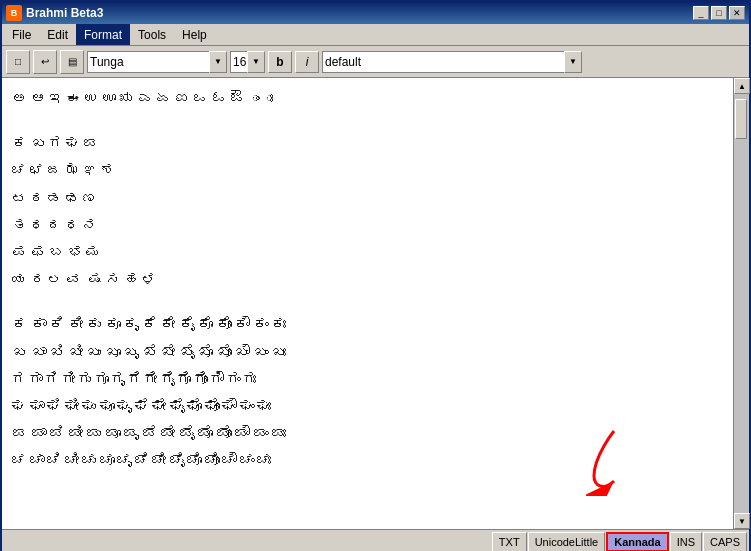 The image size is (751, 551). What do you see at coordinates (368, 352) in the screenshot?
I see `text-line: ಖ ಖಾ ಖಿ ಖೀ ಖು ಖೂ ಖೃ ಖೆ ಖೇ ಖೈ ಖೊ ಖೋ ಖೌ ಖಂ…` at bounding box center [368, 352].